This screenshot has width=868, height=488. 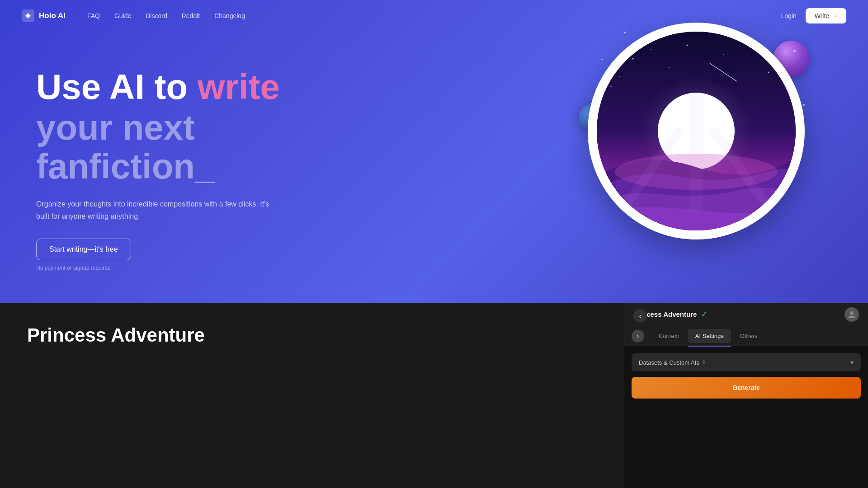 What do you see at coordinates (170, 255) in the screenshot?
I see `hero-cta: Start writing—it's free No payment or si…` at bounding box center [170, 255].